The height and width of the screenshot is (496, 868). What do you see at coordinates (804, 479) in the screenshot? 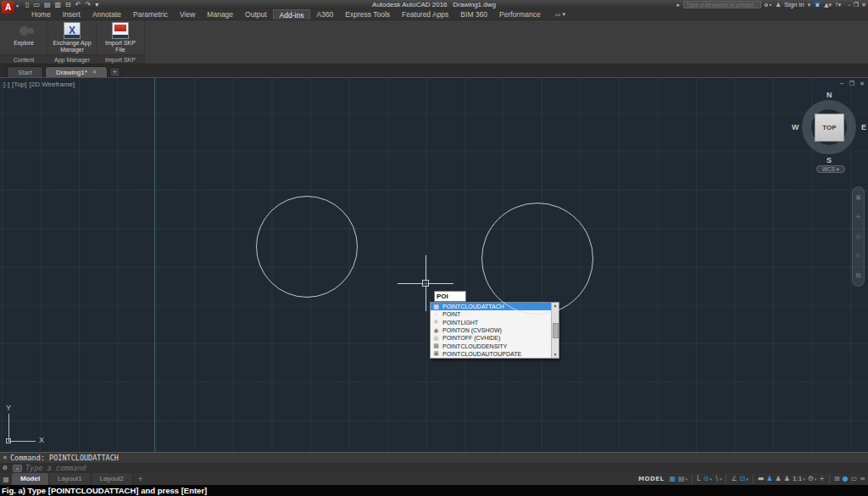
I see `annotation-scale-value-dropdown: ▾` at bounding box center [804, 479].